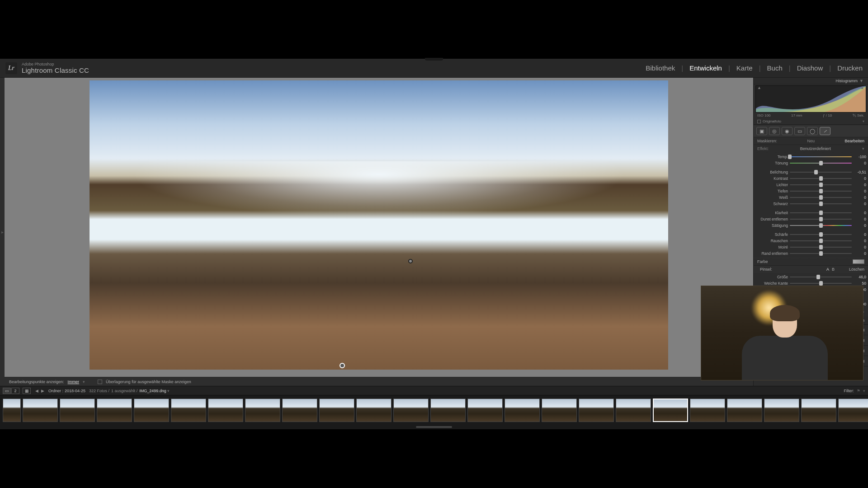 The image size is (868, 488). I want to click on histogram-header: Histogramm▼, so click(811, 81).